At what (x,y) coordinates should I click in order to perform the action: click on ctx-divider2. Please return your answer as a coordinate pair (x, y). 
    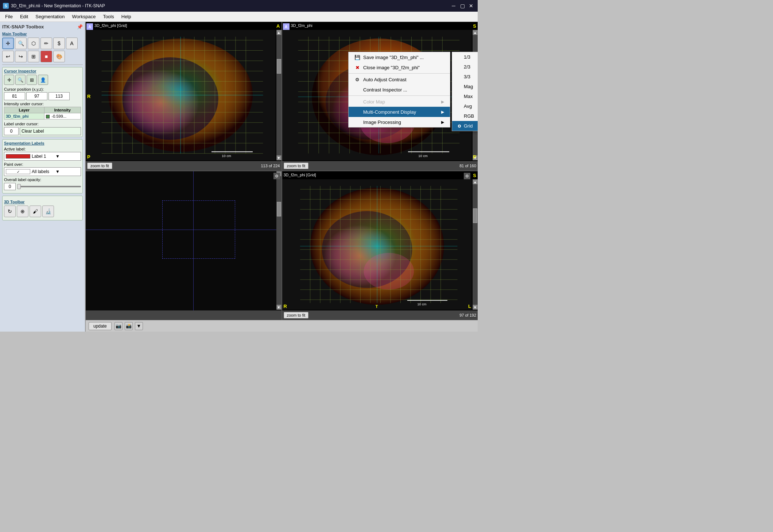
    Looking at the image, I should click on (399, 95).